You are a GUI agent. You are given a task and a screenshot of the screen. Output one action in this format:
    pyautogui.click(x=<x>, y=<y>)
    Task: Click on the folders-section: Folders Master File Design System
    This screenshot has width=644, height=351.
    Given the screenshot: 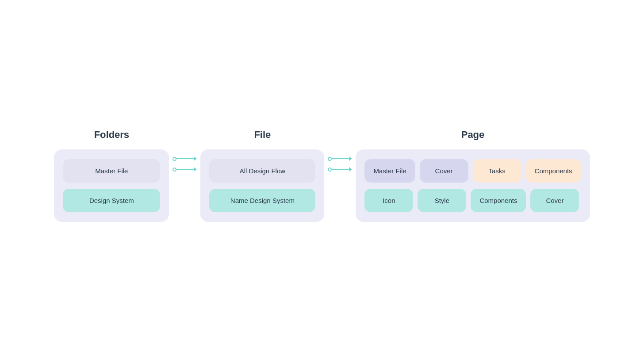 What is the action you would take?
    pyautogui.click(x=111, y=176)
    